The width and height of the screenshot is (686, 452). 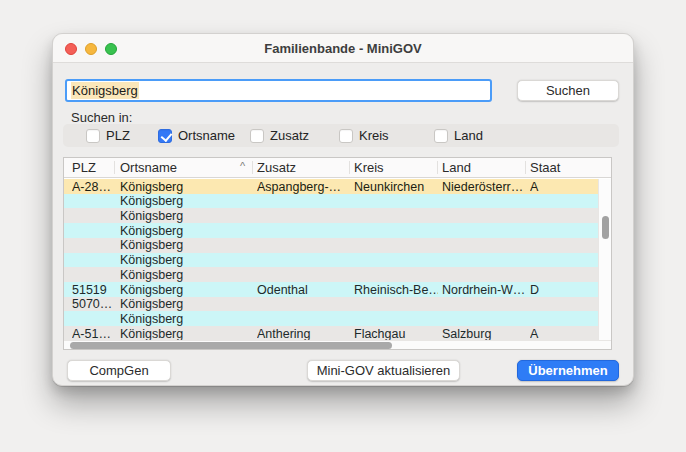 What do you see at coordinates (332, 334) in the screenshot?
I see `table-row: A-51…KönigsbergAntheringFlachgauSalzburg…` at bounding box center [332, 334].